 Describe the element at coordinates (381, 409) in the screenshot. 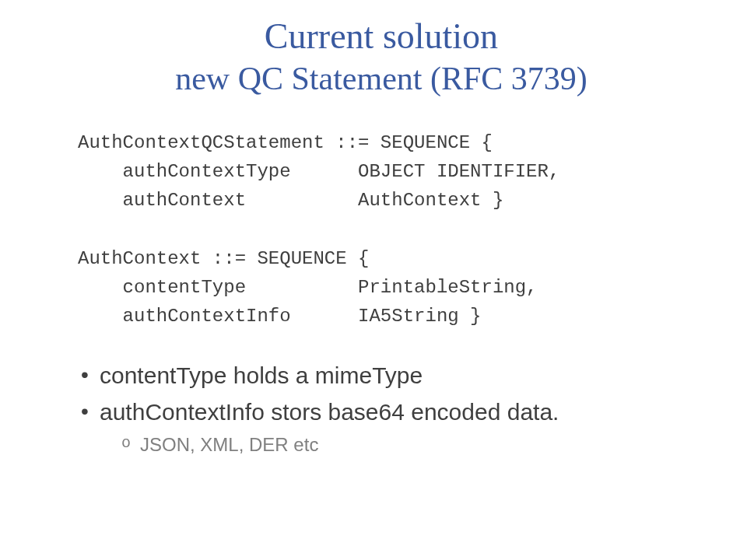

I see `bullet-list: contentType holds a mimeType authContext…` at that location.